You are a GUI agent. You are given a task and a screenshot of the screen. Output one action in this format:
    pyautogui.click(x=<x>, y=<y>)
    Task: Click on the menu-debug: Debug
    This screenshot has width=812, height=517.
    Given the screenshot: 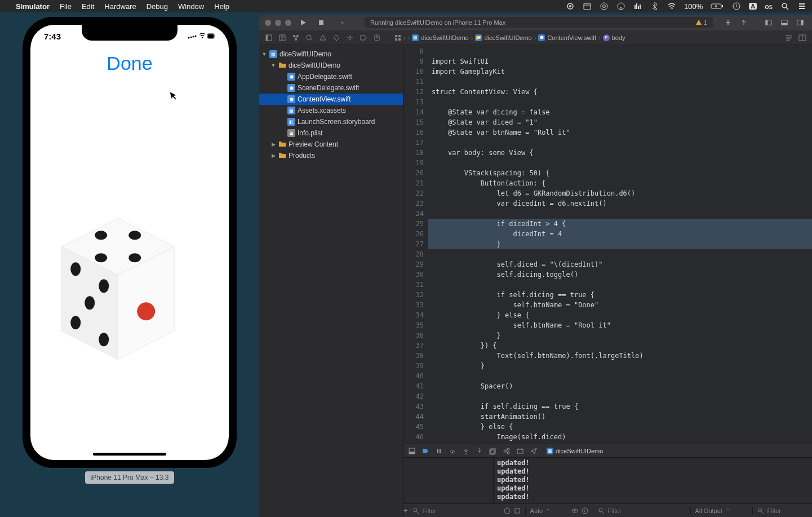 What is the action you would take?
    pyautogui.click(x=157, y=7)
    